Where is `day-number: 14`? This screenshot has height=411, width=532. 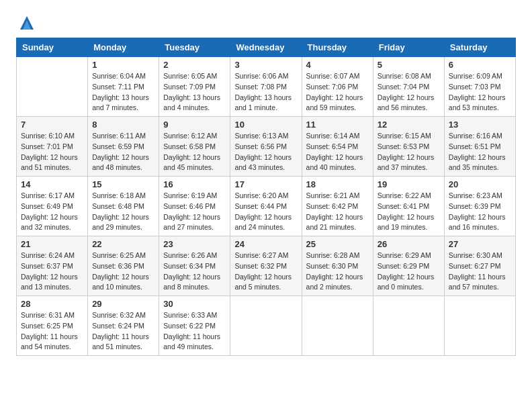 day-number: 14 is located at coordinates (52, 184).